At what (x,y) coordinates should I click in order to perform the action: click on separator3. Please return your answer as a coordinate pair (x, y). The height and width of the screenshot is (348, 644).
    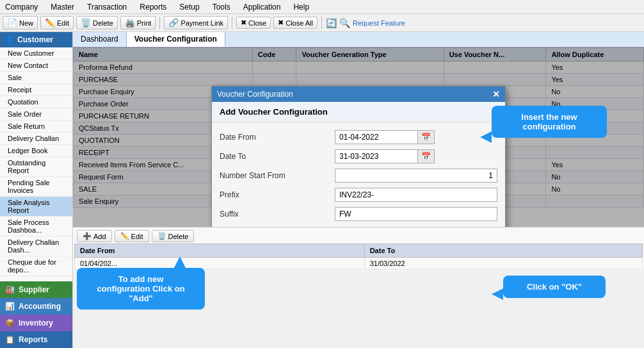
    Looking at the image, I should click on (321, 23).